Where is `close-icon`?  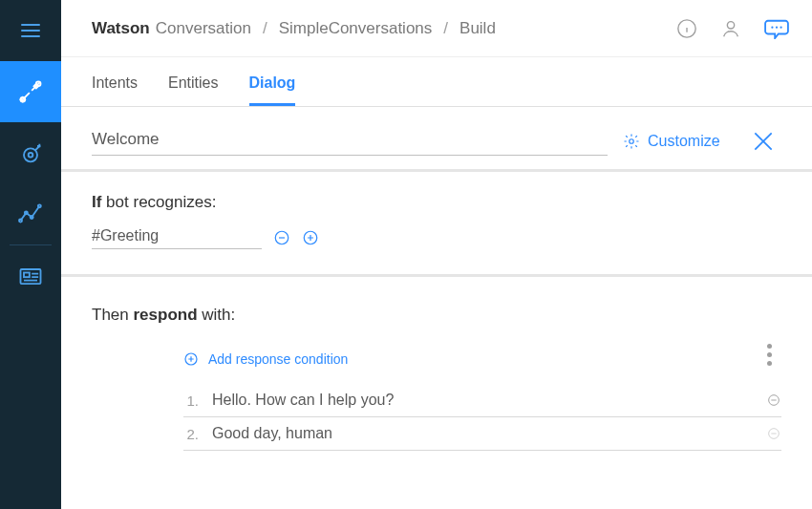 close-icon is located at coordinates (763, 141).